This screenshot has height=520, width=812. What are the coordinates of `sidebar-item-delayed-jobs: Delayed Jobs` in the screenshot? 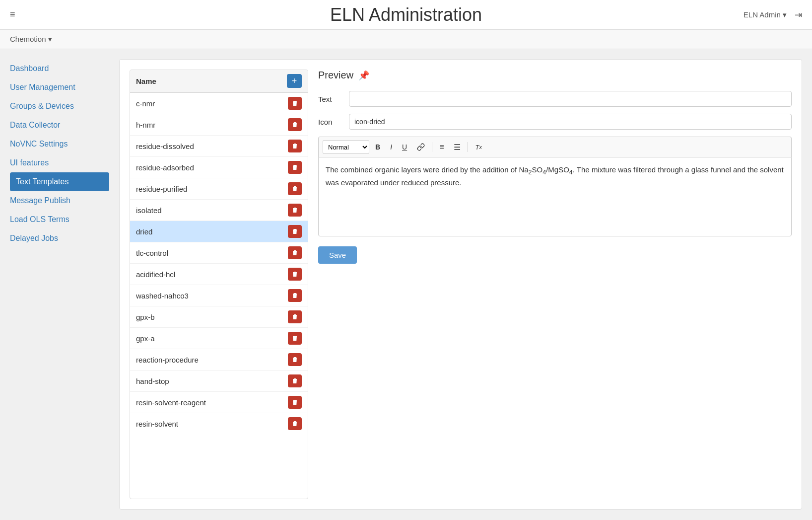 It's located at (60, 238).